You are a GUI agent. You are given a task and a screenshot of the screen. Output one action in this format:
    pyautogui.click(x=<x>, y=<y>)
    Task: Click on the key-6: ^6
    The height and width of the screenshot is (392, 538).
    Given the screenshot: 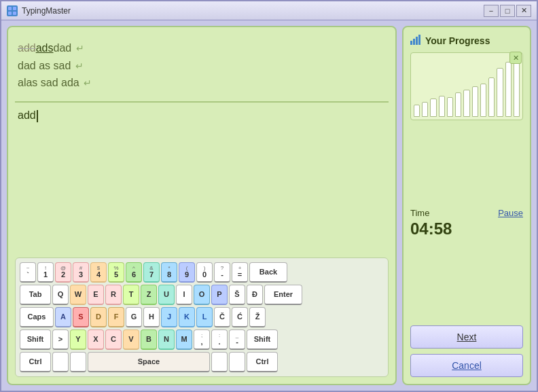 What is the action you would take?
    pyautogui.click(x=134, y=272)
    